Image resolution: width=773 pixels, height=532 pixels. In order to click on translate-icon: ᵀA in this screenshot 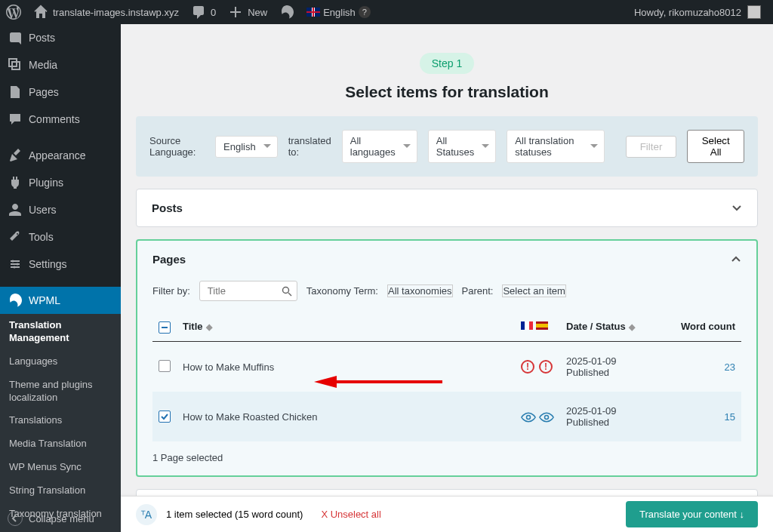, I will do `click(146, 515)`.